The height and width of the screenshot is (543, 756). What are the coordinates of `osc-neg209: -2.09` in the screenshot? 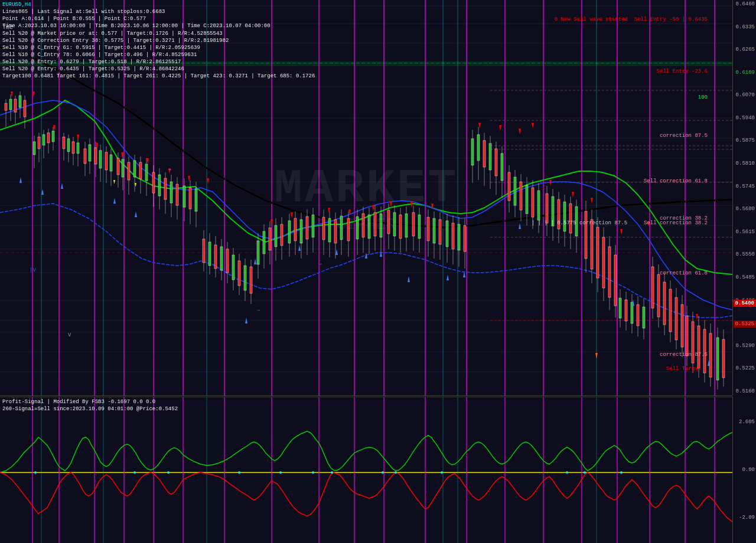 It's located at (744, 518).